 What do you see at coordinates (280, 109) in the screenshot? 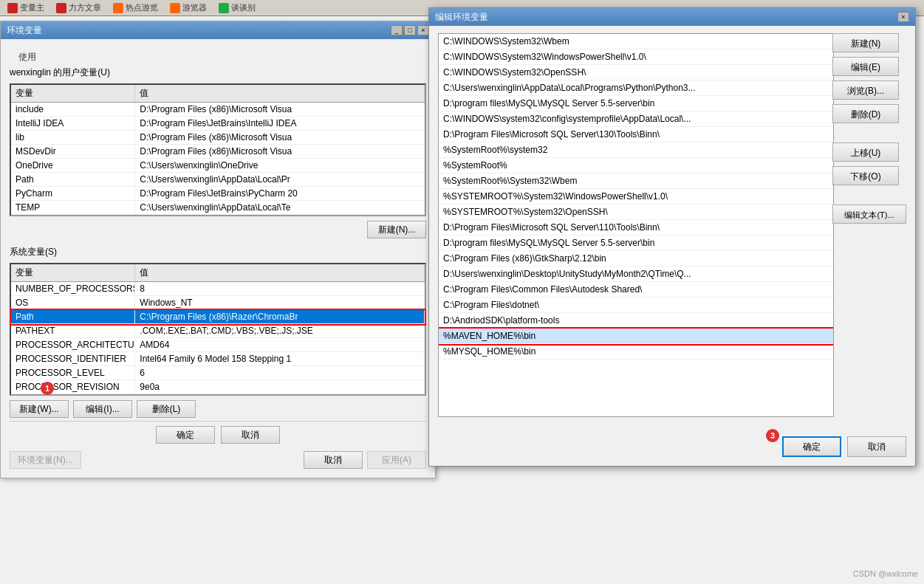
I see `user-row-val: D:\Program Files (x86)\Microsoft Visua` at bounding box center [280, 109].